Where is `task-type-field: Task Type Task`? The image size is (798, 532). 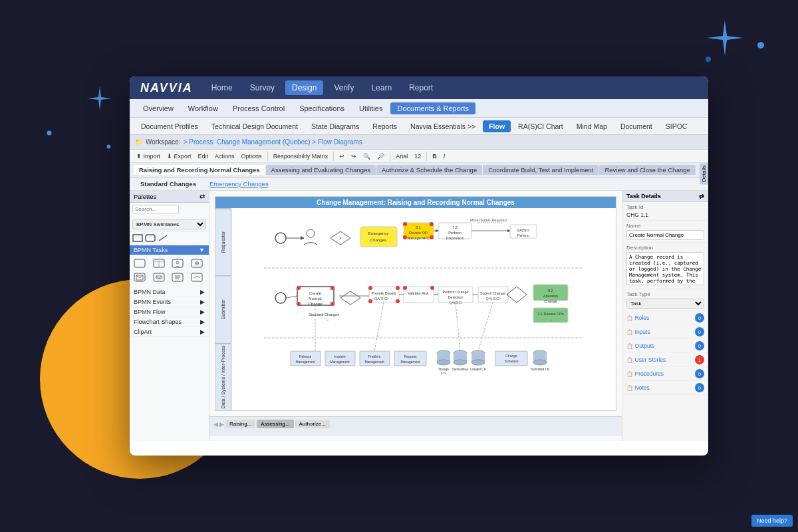 task-type-field: Task Type Task is located at coordinates (665, 301).